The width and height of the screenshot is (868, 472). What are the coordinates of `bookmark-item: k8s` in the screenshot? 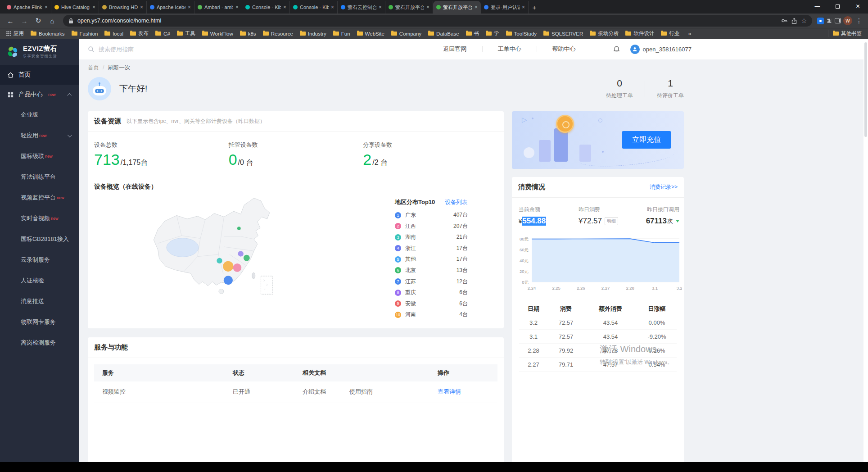 It's located at (248, 34).